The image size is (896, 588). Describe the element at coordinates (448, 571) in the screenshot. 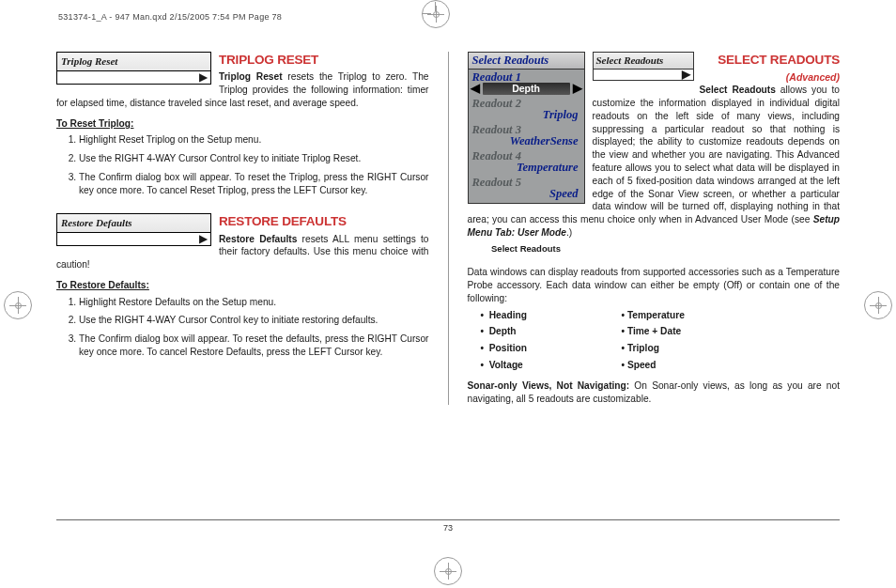

I see `crop-mark-bottom` at that location.